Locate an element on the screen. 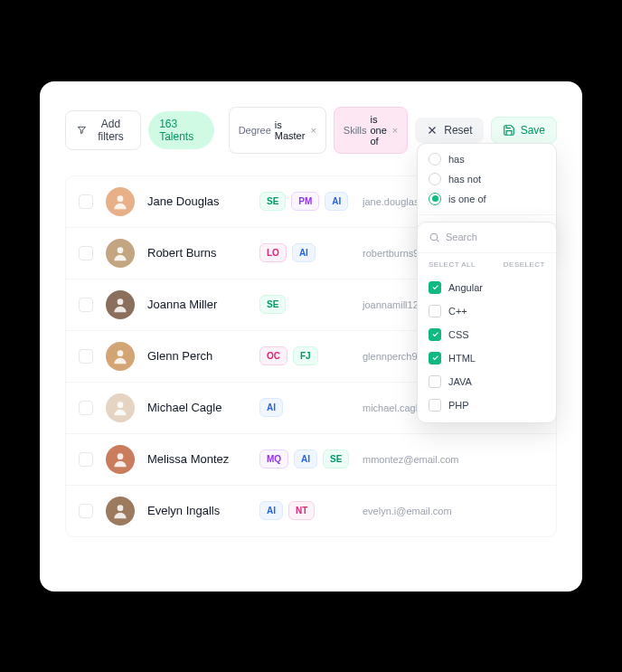 The image size is (622, 672). skill-label: Angular is located at coordinates (466, 288).